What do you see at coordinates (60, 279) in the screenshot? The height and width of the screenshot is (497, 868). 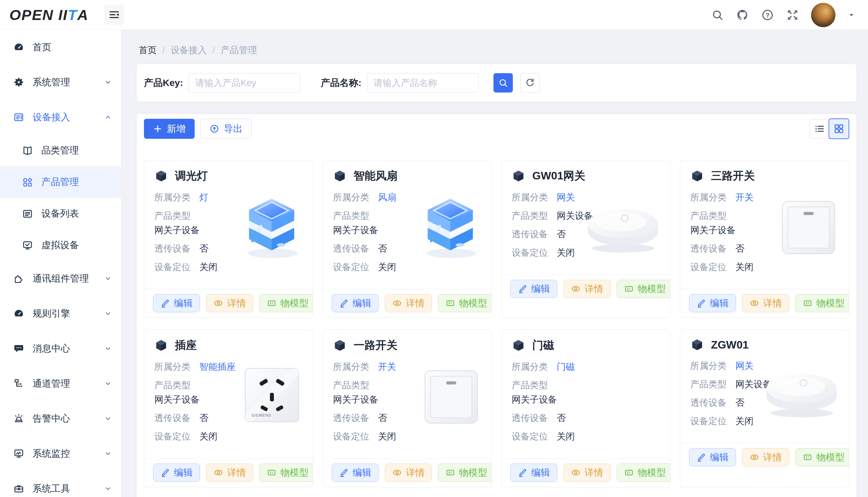 I see `sidebar-item-comm-components: 通讯组件管理` at bounding box center [60, 279].